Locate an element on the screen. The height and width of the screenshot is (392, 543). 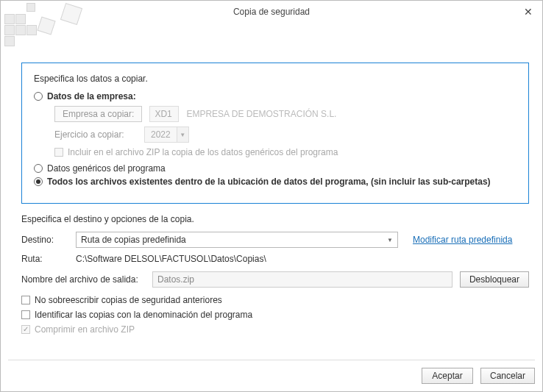
output-filename-label: Nombre del archivo de salida: is located at coordinates (83, 279).